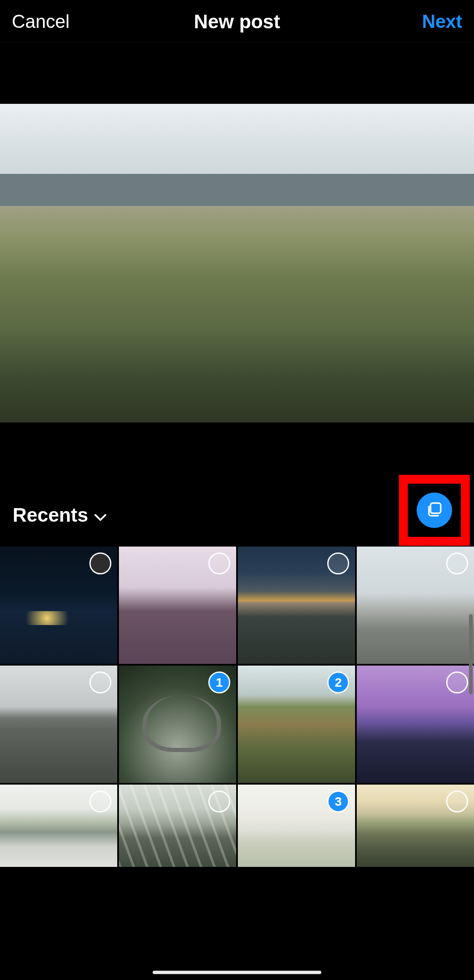 The height and width of the screenshot is (980, 474). I want to click on home-indicator, so click(237, 972).